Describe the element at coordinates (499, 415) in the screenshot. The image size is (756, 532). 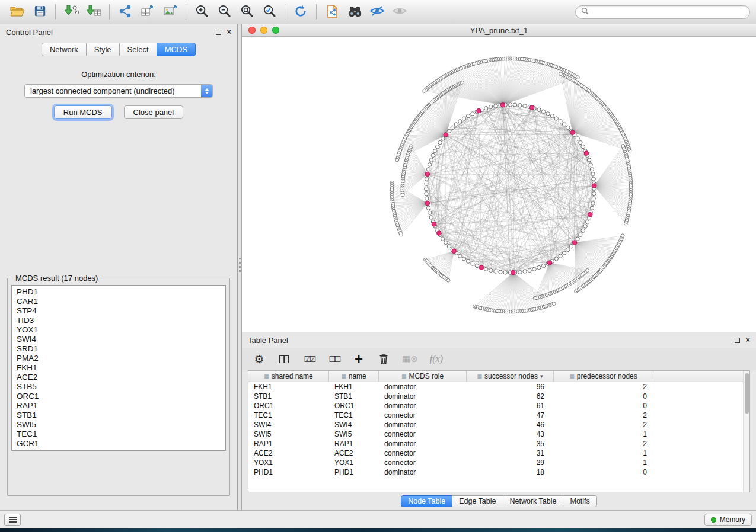
I see `table-row: TEC1TEC1connector472` at that location.